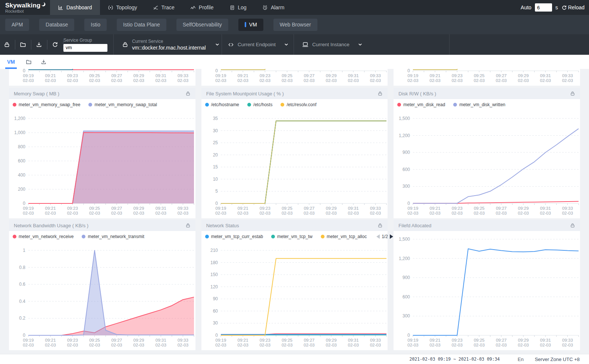 Image resolution: width=589 pixels, height=364 pixels. Describe the element at coordinates (519, 45) in the screenshot. I see `toolbar-spacer` at that location.